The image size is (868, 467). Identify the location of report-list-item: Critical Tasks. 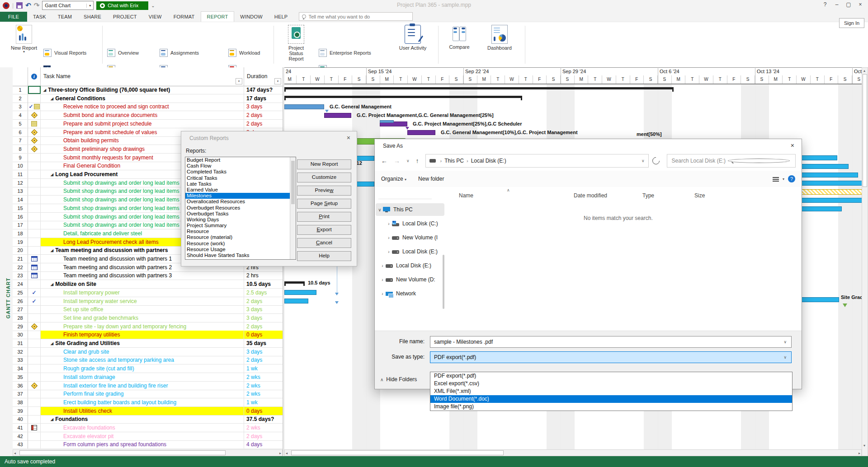
(241, 178).